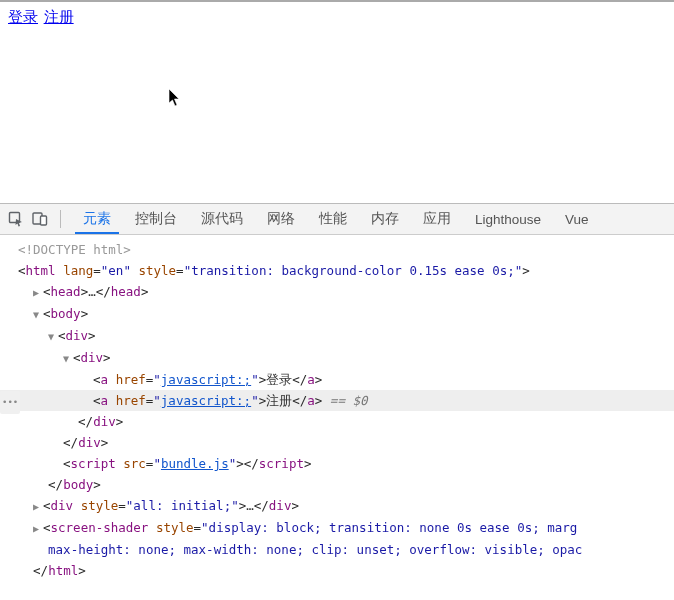 The image size is (674, 600). I want to click on dom-node-script: <script src="bundle.js"></script>, so click(337, 464).